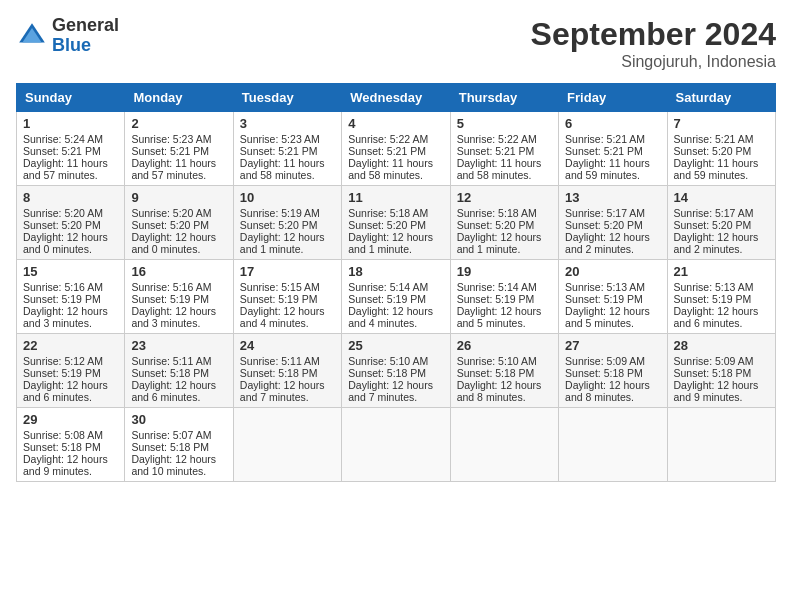 The image size is (792, 612). What do you see at coordinates (504, 346) in the screenshot?
I see `day-number: 26` at bounding box center [504, 346].